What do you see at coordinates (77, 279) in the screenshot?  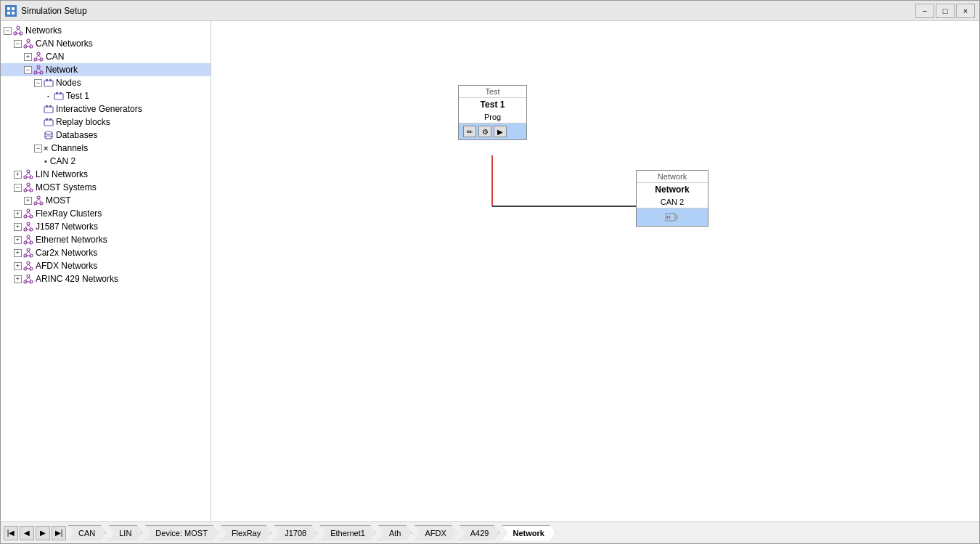 I see `arinc429-label: ARINC 429 Networks` at bounding box center [77, 279].